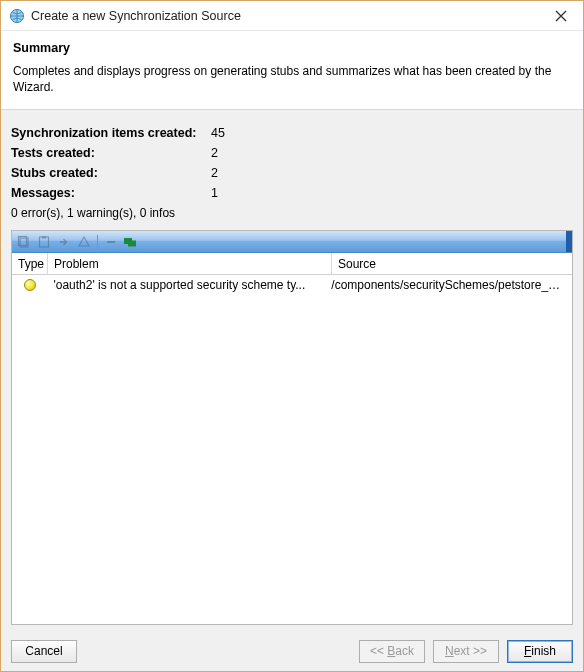 The height and width of the screenshot is (672, 584). Describe the element at coordinates (292, 79) in the screenshot. I see `page-description: Completes and displays progress on gener…` at that location.